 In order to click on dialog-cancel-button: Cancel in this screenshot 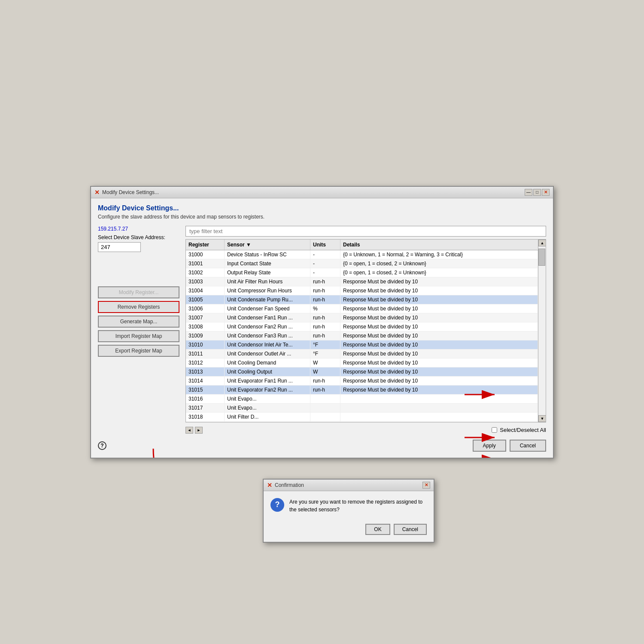, I will do `click(410, 529)`.